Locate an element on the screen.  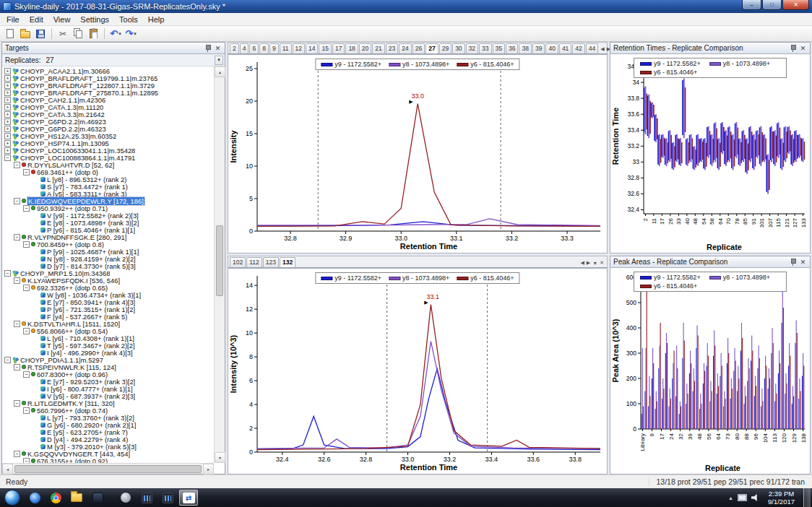
tree-item-transition: P [y6] - 815.4046+ (rank 1)[1] is located at coordinates (108, 230).